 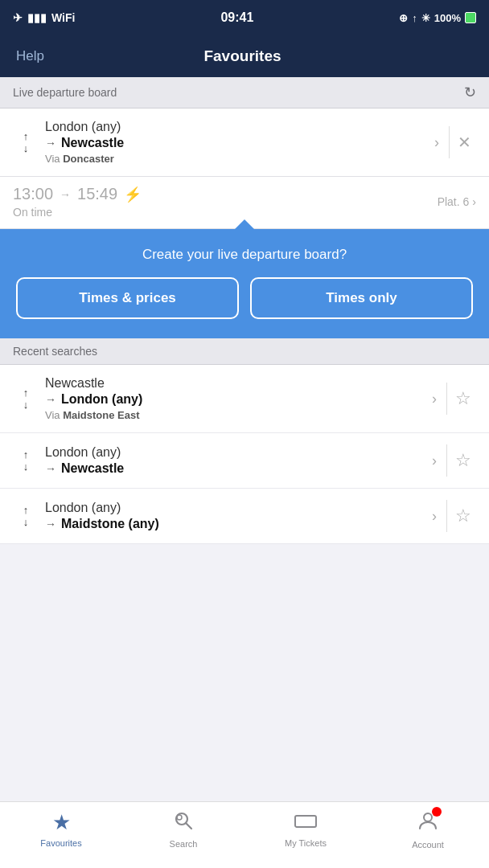 What do you see at coordinates (183, 823) in the screenshot?
I see `search-icon` at bounding box center [183, 823].